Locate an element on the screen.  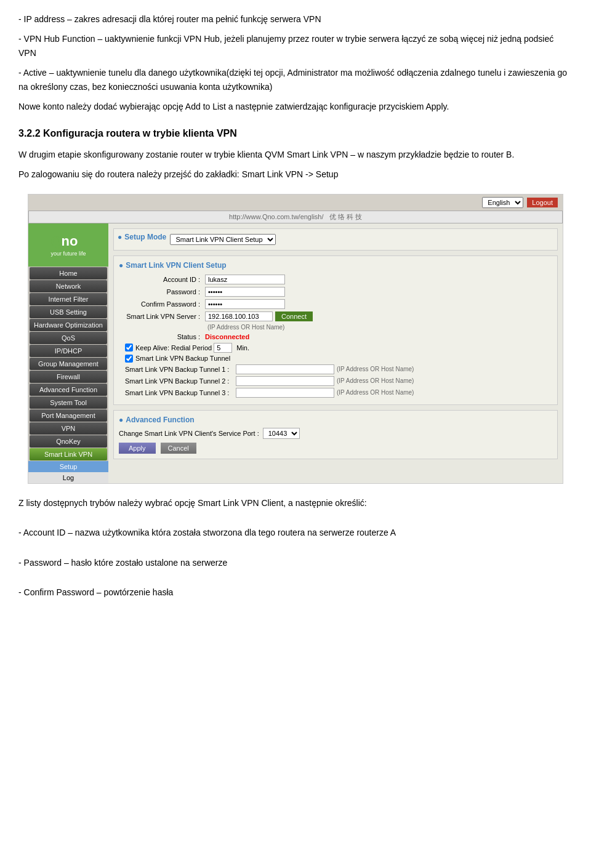
tunnel2-label: Smart Link VPN Backup Tunnel 2 : is located at coordinates (180, 381).